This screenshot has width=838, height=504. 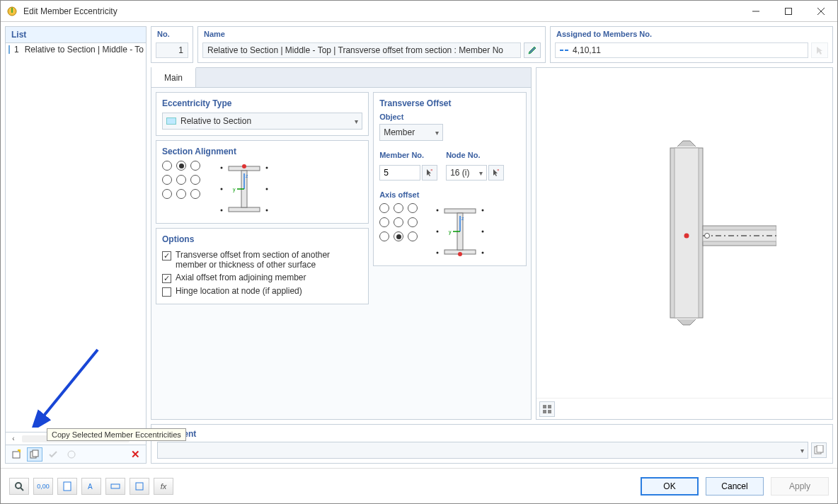 I want to click on axis-radio-grid, so click(x=399, y=224).